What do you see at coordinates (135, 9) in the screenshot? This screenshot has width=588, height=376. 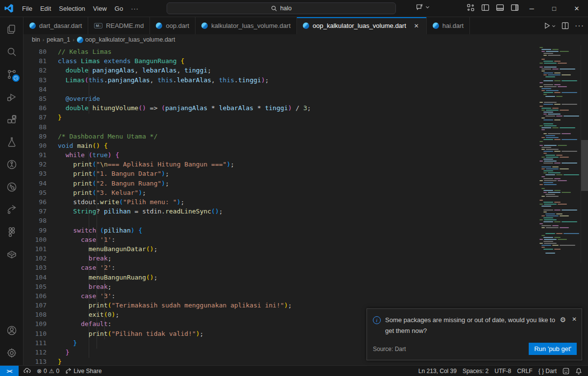 I see `menu-overflow: ···` at bounding box center [135, 9].